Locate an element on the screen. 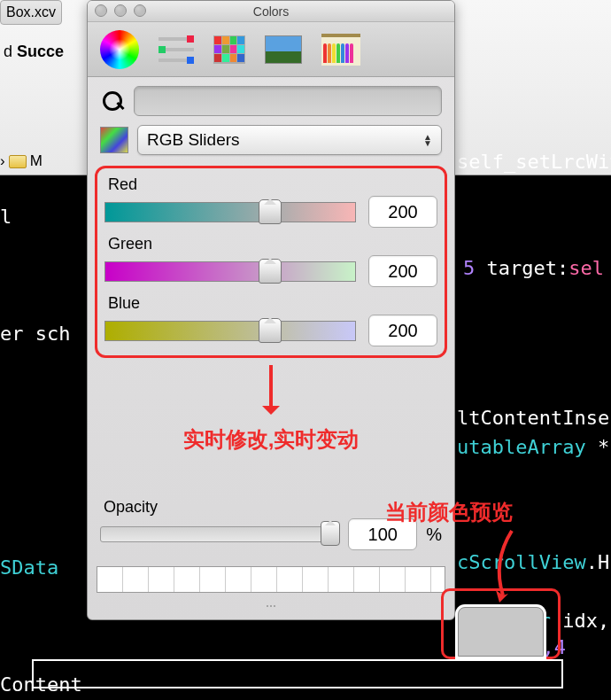 This screenshot has height=700, width=611. zoom-icon is located at coordinates (140, 11).